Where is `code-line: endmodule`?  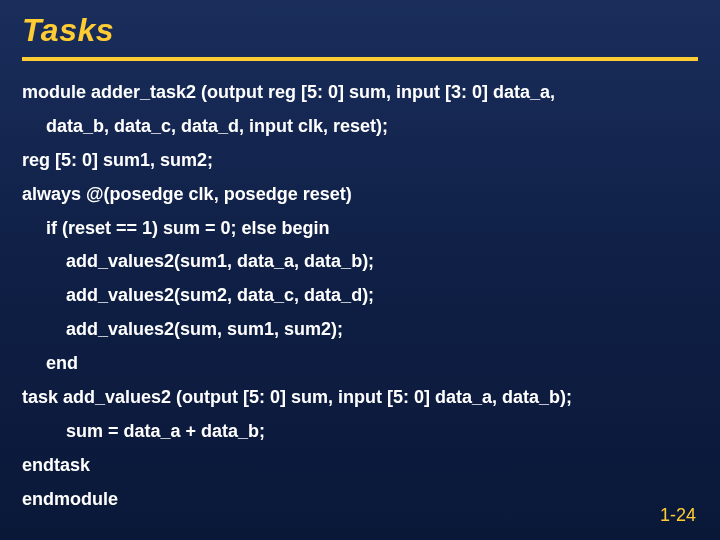
code-line: endmodule is located at coordinates (360, 500).